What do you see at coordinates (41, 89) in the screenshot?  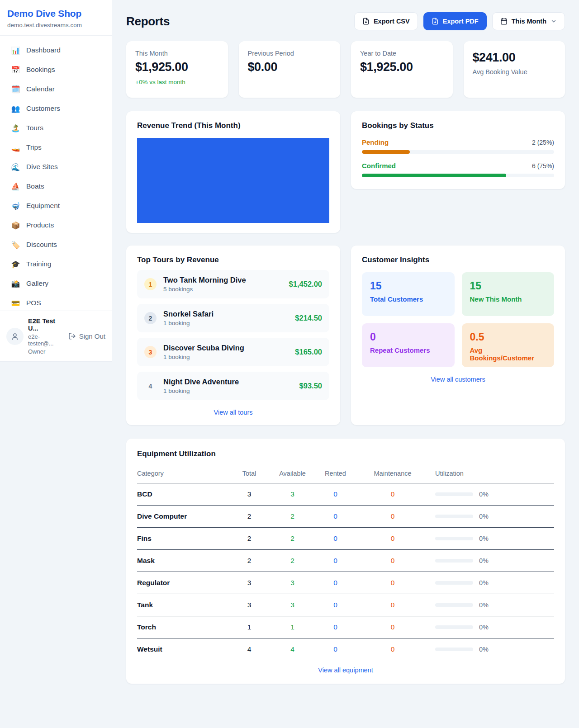 I see `sidebar-item-label: Calendar` at bounding box center [41, 89].